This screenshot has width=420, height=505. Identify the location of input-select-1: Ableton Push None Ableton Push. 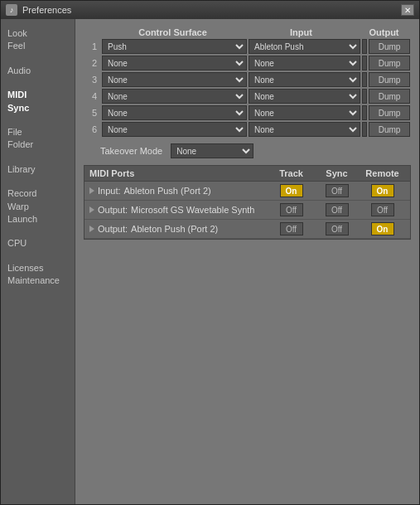
(305, 46).